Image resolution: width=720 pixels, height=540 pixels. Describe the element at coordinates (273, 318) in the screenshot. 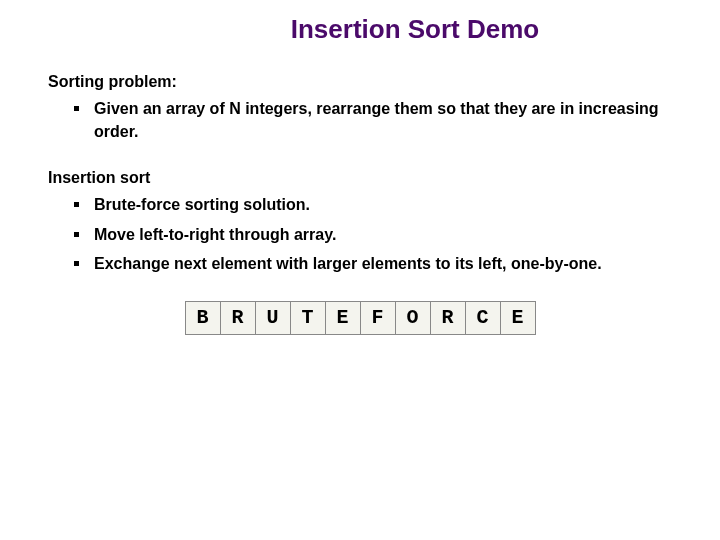

I see `array-cell: U` at that location.